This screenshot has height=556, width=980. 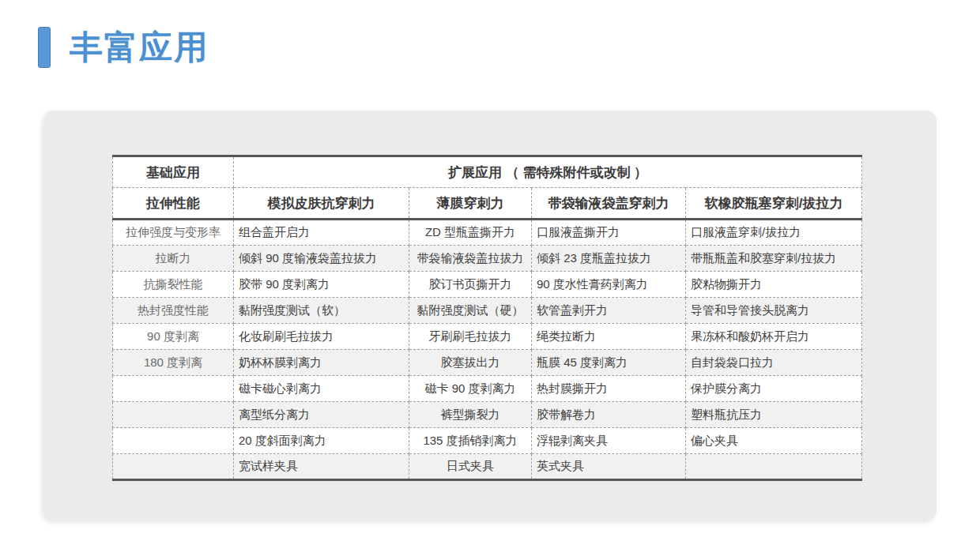 What do you see at coordinates (609, 363) in the screenshot?
I see `table-cell: 瓶膜 45 度剥离力` at bounding box center [609, 363].